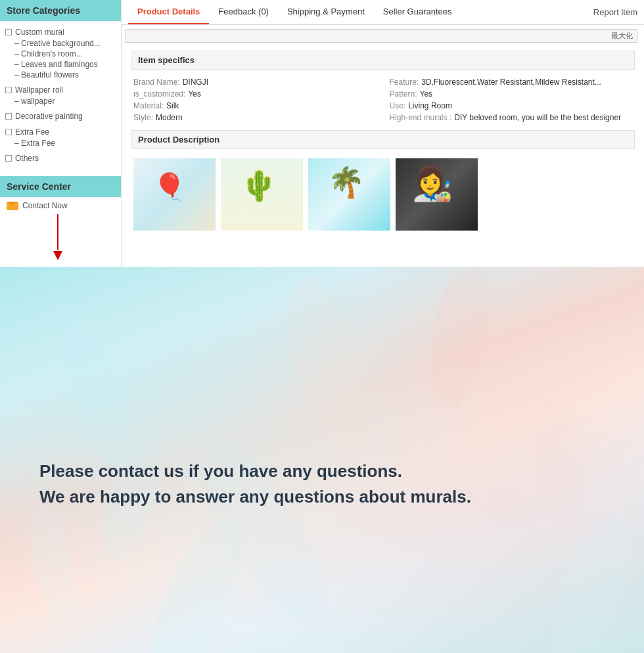 This screenshot has height=653, width=644. Describe the element at coordinates (436, 194) in the screenshot. I see `product-image-portrait` at that location.